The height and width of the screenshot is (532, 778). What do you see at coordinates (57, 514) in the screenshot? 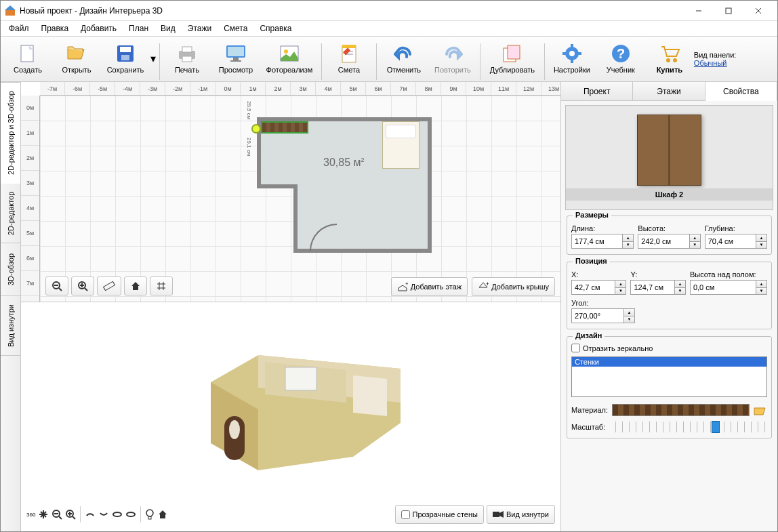
I see `zoom-out-3d` at bounding box center [57, 514].